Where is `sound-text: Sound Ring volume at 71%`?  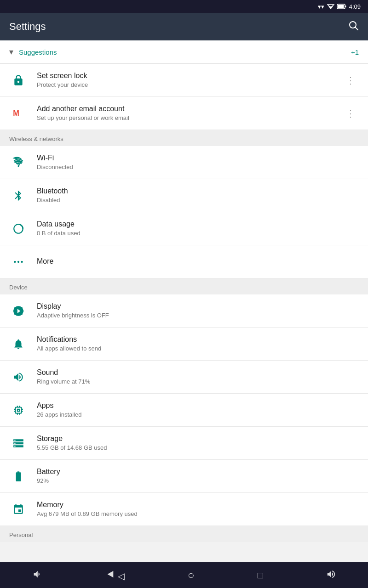
sound-text: Sound Ring volume at 71% is located at coordinates (198, 377).